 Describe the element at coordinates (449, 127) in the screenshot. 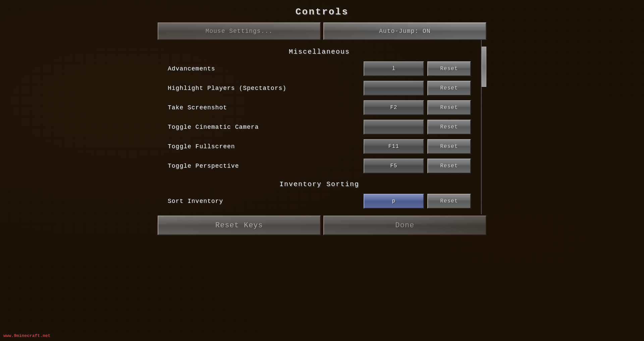

I see `reset-button-toggle-cinematic: Reset` at that location.